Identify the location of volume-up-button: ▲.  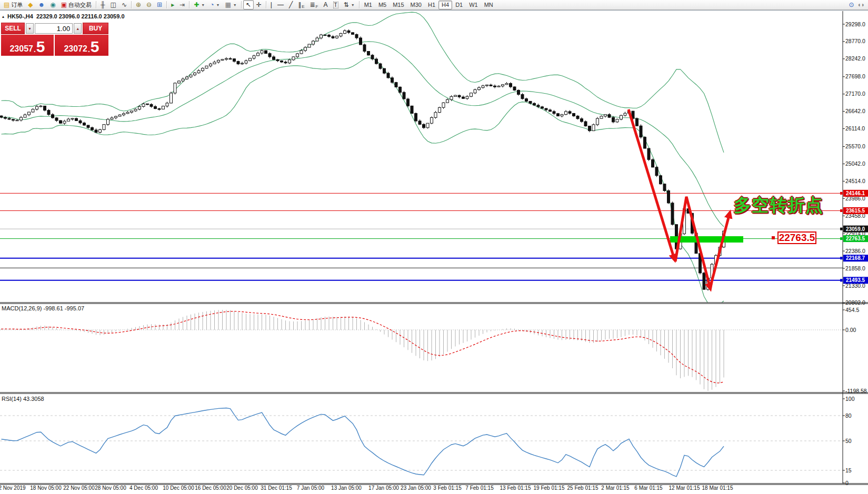
(78, 28).